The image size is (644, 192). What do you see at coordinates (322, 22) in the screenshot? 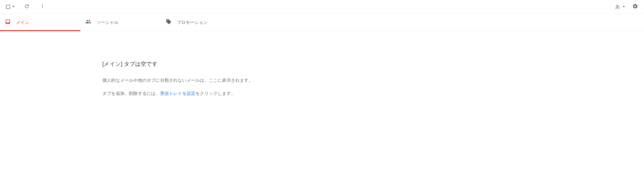
I see `category-tabs: メイン ソーシャル プロモーション` at bounding box center [322, 22].